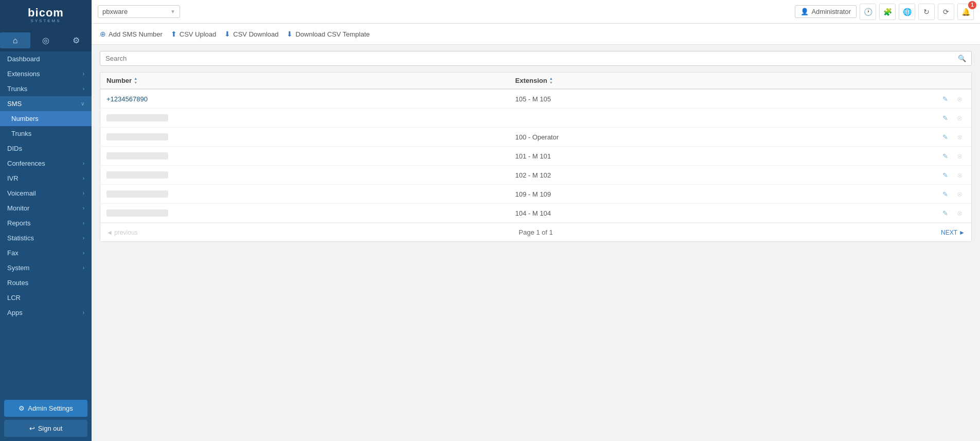 The width and height of the screenshot is (980, 441). Describe the element at coordinates (868, 12) in the screenshot. I see `clock-icon: 🕐` at that location.